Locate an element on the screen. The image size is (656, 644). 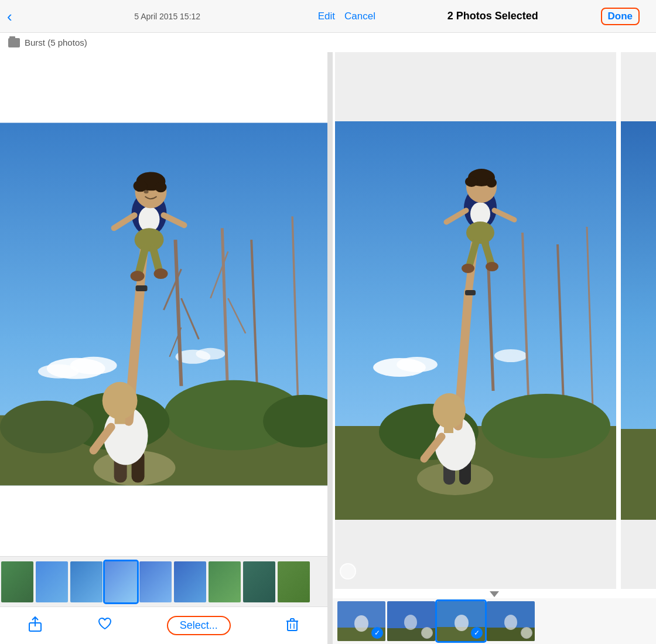
burst-text: Burst (5 photos) is located at coordinates (56, 42).